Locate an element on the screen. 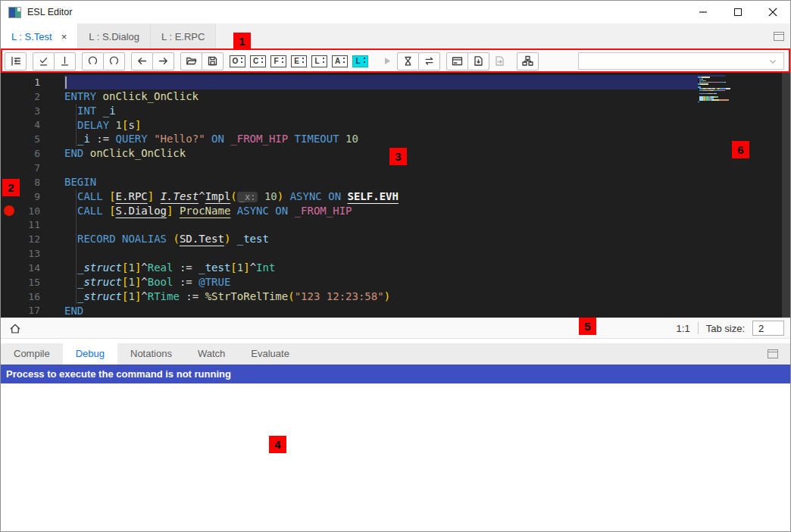 The width and height of the screenshot is (791, 532). tab-s-dialog: L : S.Dialog is located at coordinates (114, 36).